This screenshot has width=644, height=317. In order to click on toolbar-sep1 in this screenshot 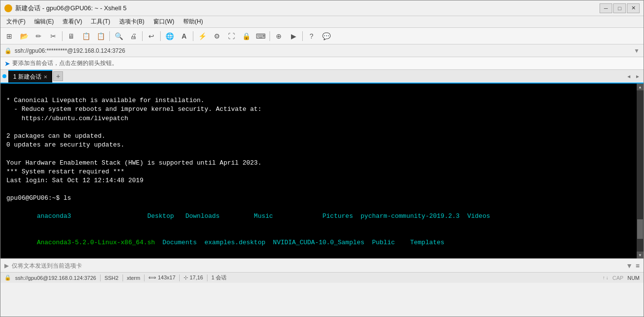, I will do `click(62, 36)`.